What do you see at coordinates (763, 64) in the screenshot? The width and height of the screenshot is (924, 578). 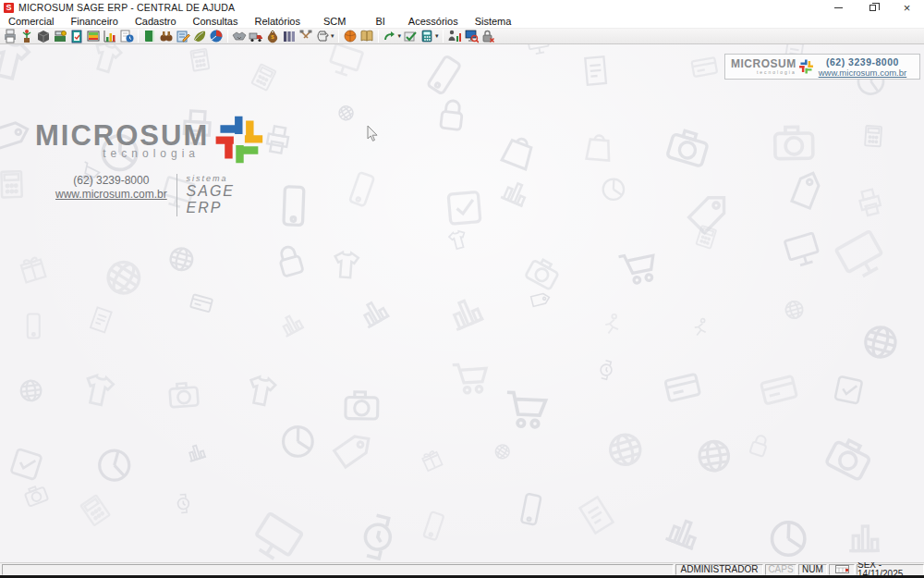 I see `header-logo-wordmark: MICROSUM` at bounding box center [763, 64].